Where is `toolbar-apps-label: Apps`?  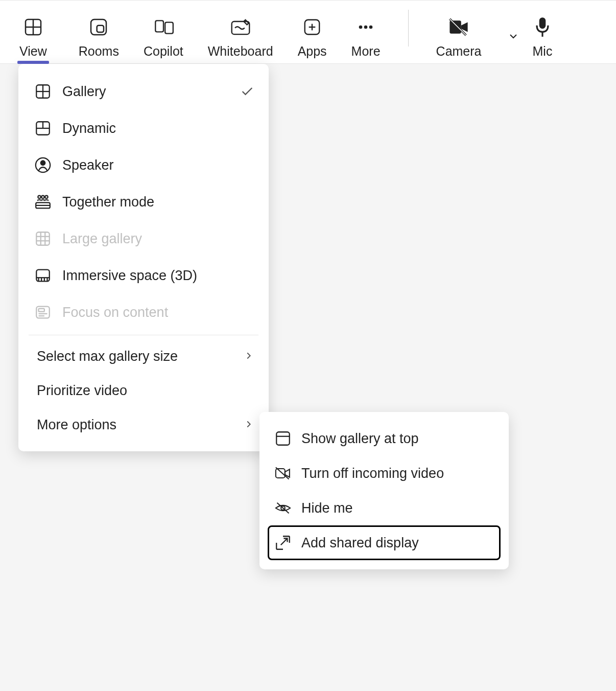 toolbar-apps-label: Apps is located at coordinates (313, 51).